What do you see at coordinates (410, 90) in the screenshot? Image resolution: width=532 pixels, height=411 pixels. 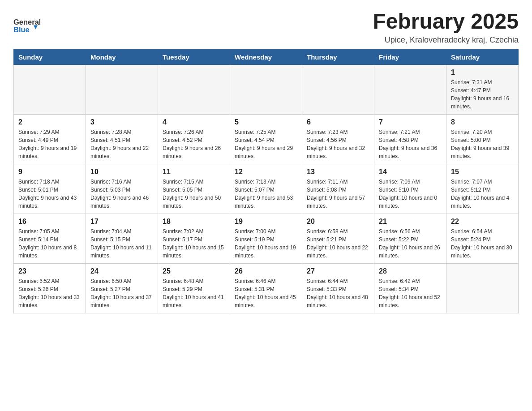 I see `calendar-cell-w1-d6` at bounding box center [410, 90].